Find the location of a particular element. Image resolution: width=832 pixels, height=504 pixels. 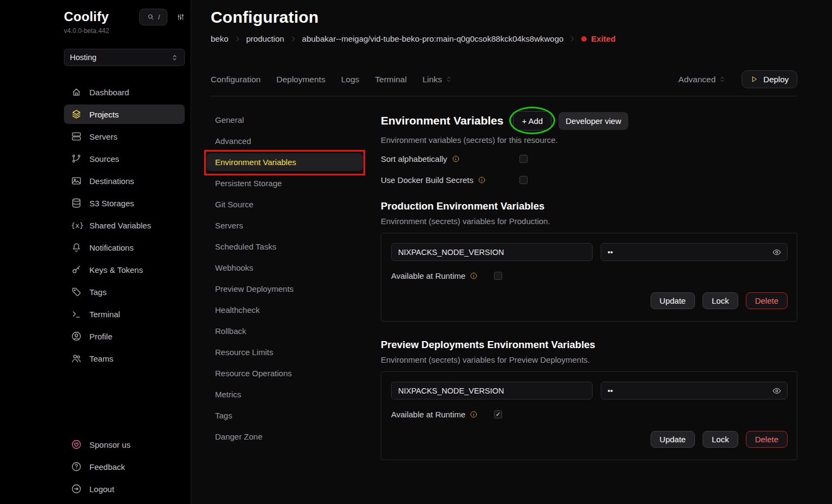

filter-button is located at coordinates (181, 17).